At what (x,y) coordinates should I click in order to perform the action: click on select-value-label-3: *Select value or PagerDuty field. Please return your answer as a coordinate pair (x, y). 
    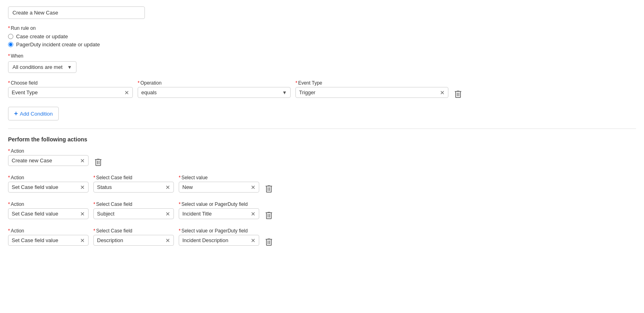
    Looking at the image, I should click on (219, 231).